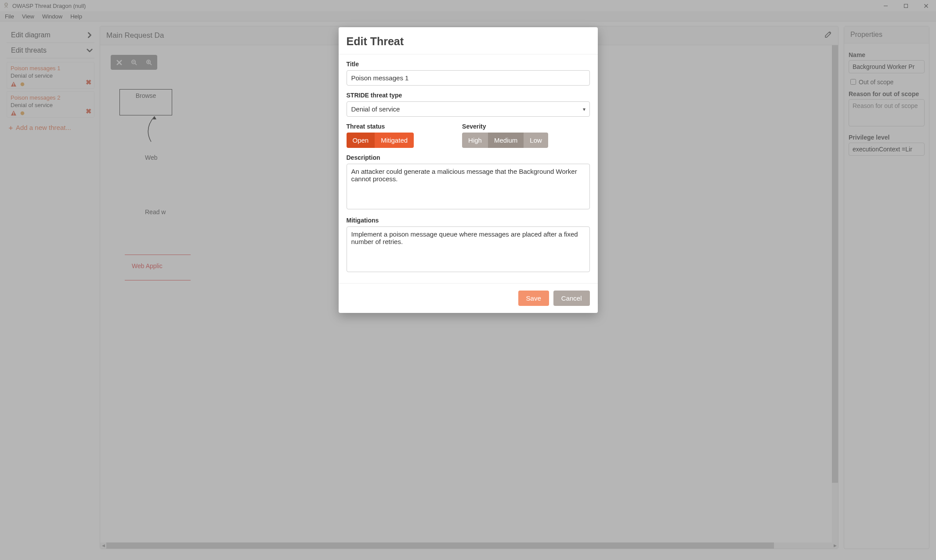  I want to click on status-open-button: Open, so click(361, 140).